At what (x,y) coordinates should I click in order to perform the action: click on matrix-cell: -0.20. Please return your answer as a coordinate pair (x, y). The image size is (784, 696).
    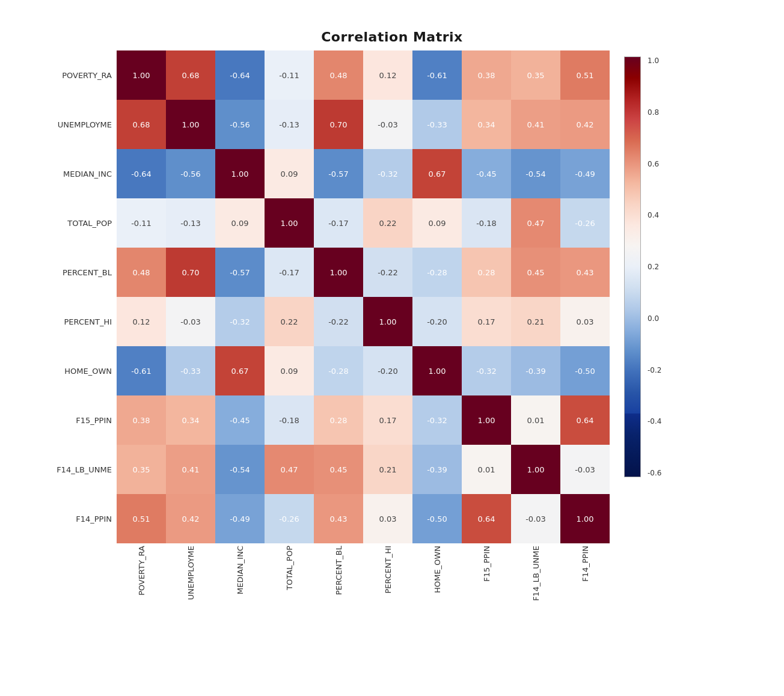
    Looking at the image, I should click on (437, 322).